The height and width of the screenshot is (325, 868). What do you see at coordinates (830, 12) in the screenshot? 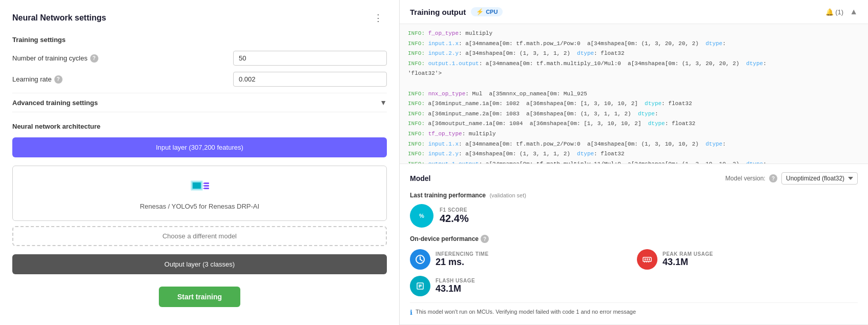
I see `bell-icon: 🔔` at bounding box center [830, 12].